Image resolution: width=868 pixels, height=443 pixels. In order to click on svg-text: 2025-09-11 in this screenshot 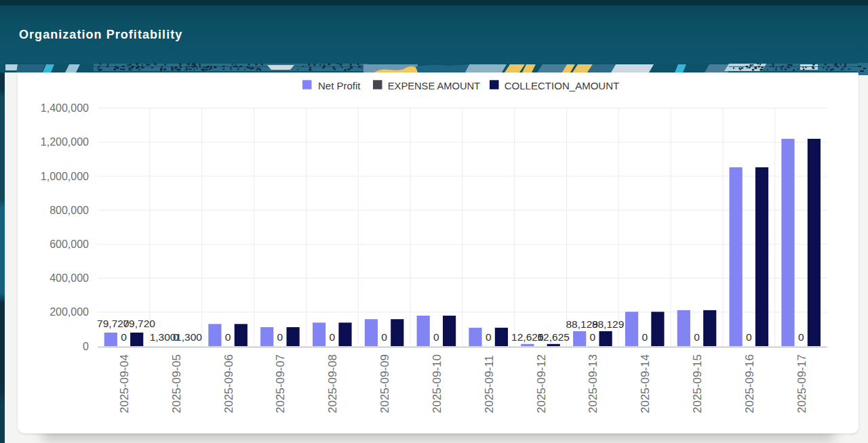, I will do `click(490, 384)`.